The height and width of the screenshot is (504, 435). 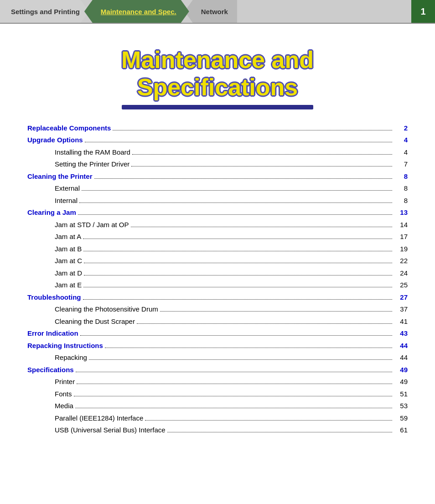 What do you see at coordinates (218, 382) in the screenshot?
I see `toc-entry: Printer49` at bounding box center [218, 382].